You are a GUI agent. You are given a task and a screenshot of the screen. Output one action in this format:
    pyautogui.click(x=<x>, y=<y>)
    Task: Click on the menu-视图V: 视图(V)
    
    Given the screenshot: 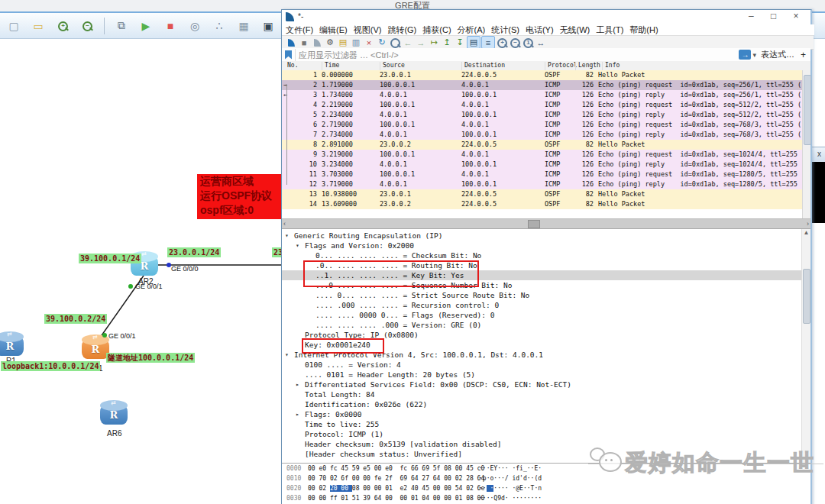 What is the action you would take?
    pyautogui.click(x=368, y=30)
    